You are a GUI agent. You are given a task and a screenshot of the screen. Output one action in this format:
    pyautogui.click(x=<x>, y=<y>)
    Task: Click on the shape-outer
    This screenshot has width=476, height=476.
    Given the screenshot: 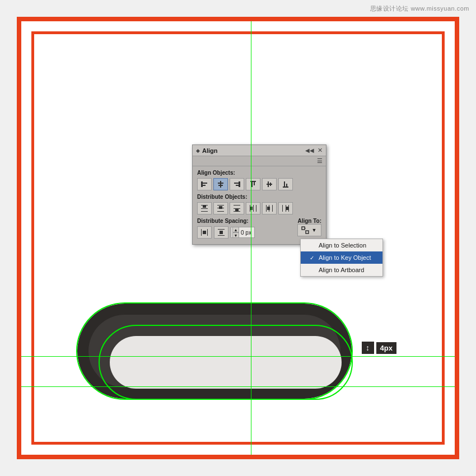 What is the action you would take?
    pyautogui.click(x=214, y=351)
    